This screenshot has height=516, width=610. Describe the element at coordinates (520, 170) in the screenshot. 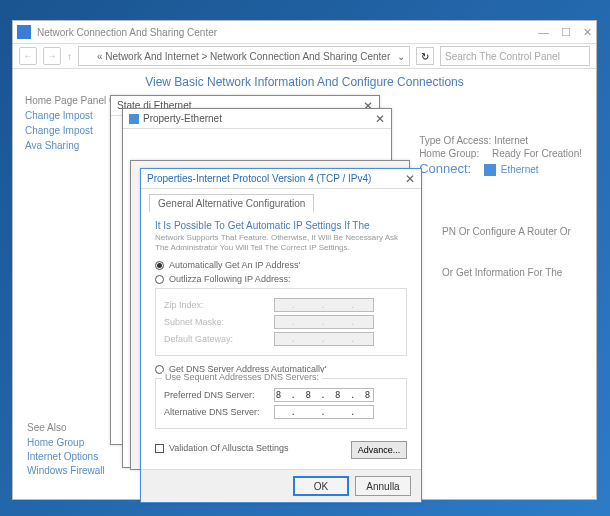

I see `connect-value: Ethernet` at that location.